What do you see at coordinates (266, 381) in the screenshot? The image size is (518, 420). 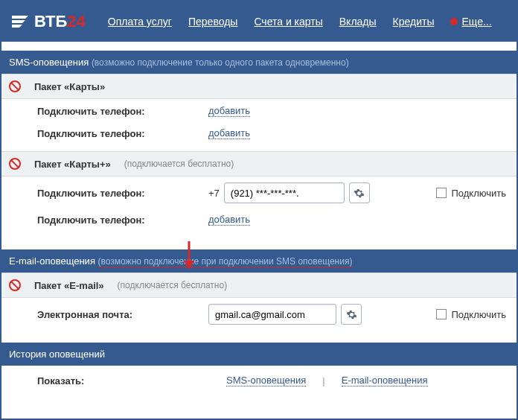 I see `history-sms-link: SMS-оповещения` at bounding box center [266, 381].